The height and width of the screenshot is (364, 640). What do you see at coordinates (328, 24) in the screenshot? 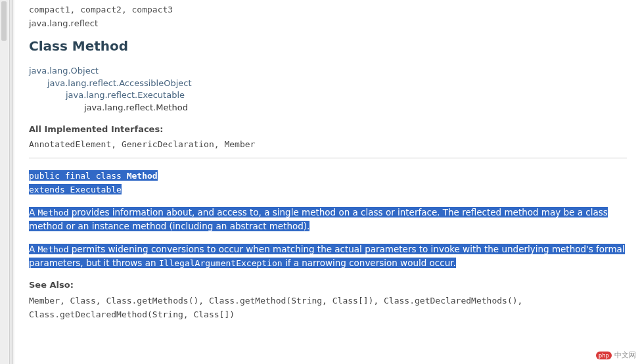
I see `package-name: java.lang.reflect` at bounding box center [328, 24].